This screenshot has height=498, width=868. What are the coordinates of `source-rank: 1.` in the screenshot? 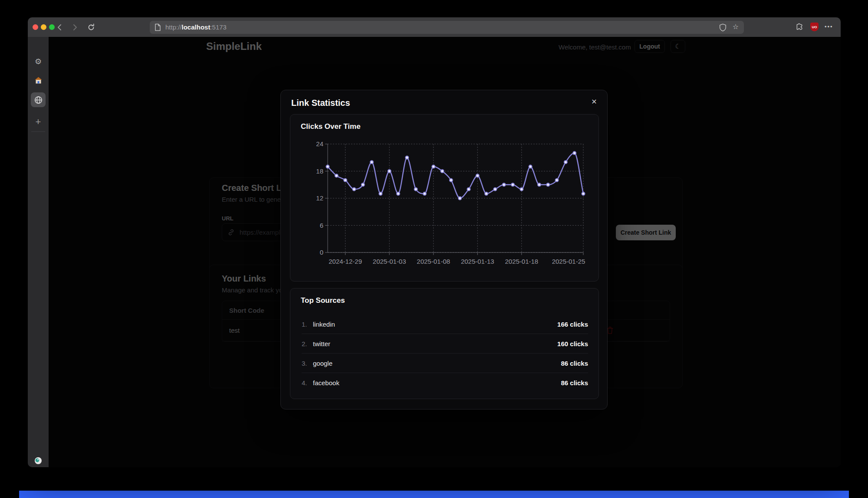 It's located at (307, 324).